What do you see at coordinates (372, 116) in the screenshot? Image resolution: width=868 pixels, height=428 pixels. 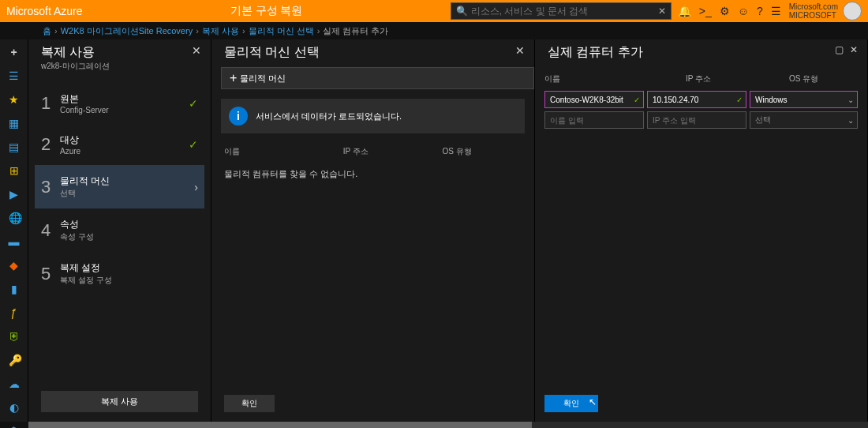 I see `info-box: i 서비스에서 데이터가 로드되었습니다.` at bounding box center [372, 116].